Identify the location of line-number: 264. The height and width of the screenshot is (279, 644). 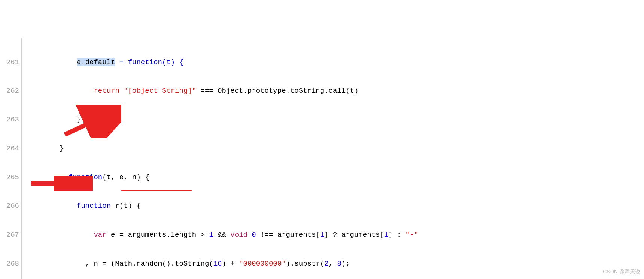
(10, 149).